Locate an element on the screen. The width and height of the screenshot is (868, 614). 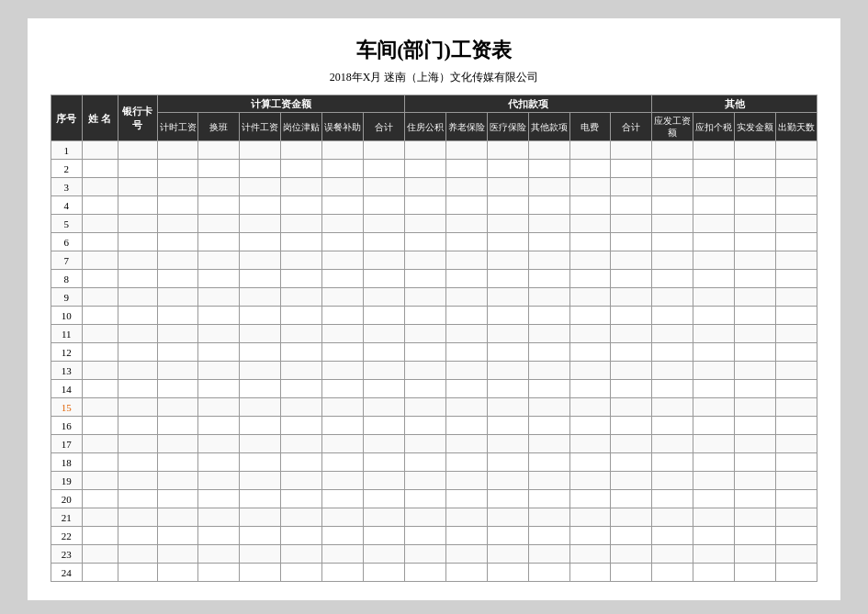
table-row: 23 is located at coordinates (434, 554).